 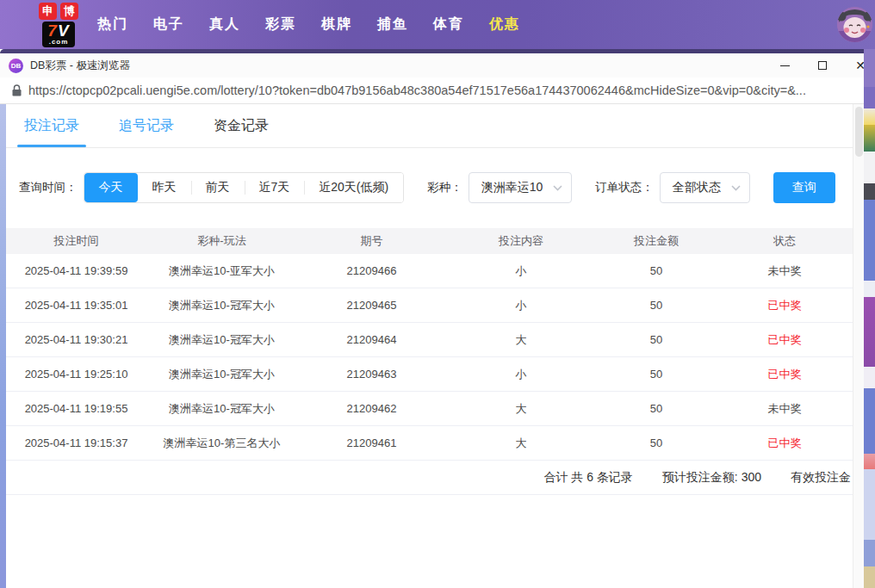 What do you see at coordinates (113, 24) in the screenshot?
I see `nav-item-0: 热门` at bounding box center [113, 24].